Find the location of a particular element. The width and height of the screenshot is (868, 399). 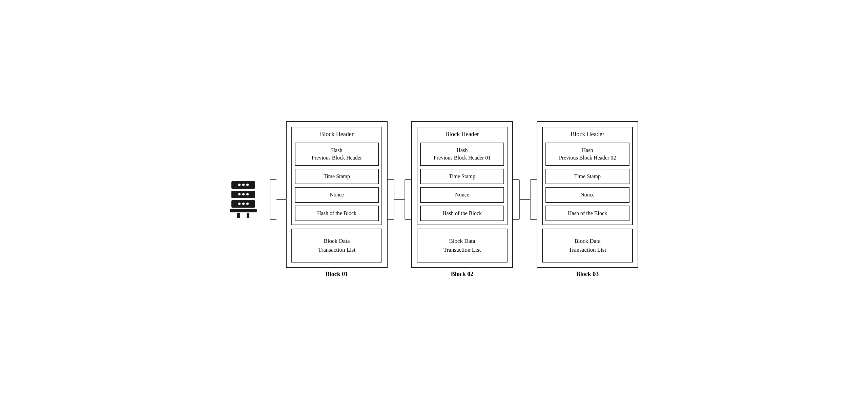

block-01-header-title: Block Header is located at coordinates (337, 135).